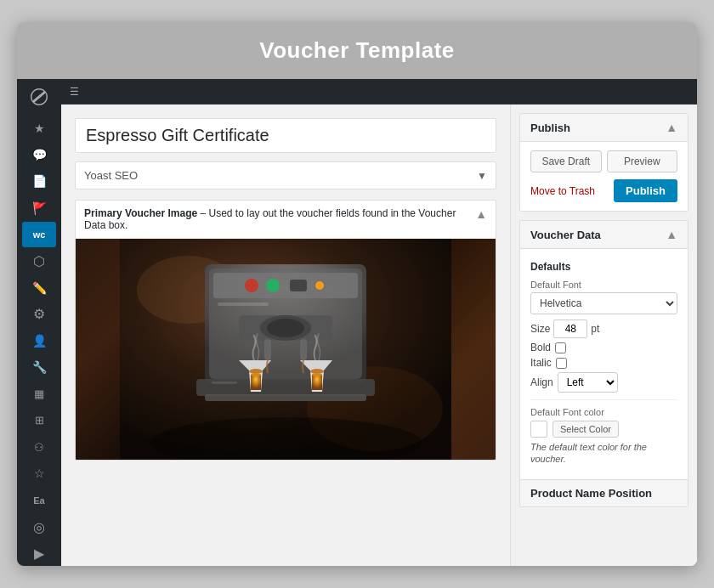 The width and height of the screenshot is (714, 588). Describe the element at coordinates (286, 136) in the screenshot. I see `post-title-input` at that location.